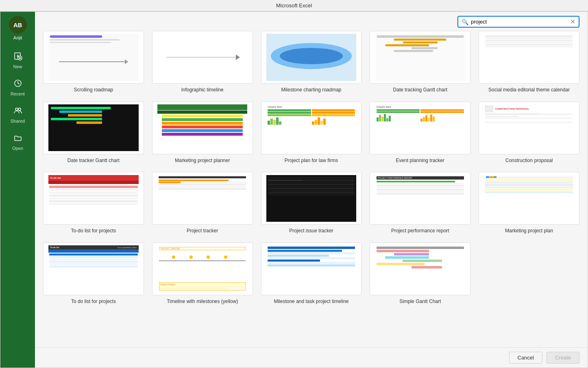 The width and height of the screenshot is (588, 368). What do you see at coordinates (311, 57) in the screenshot?
I see `template-thumb-milestone` at bounding box center [311, 57].